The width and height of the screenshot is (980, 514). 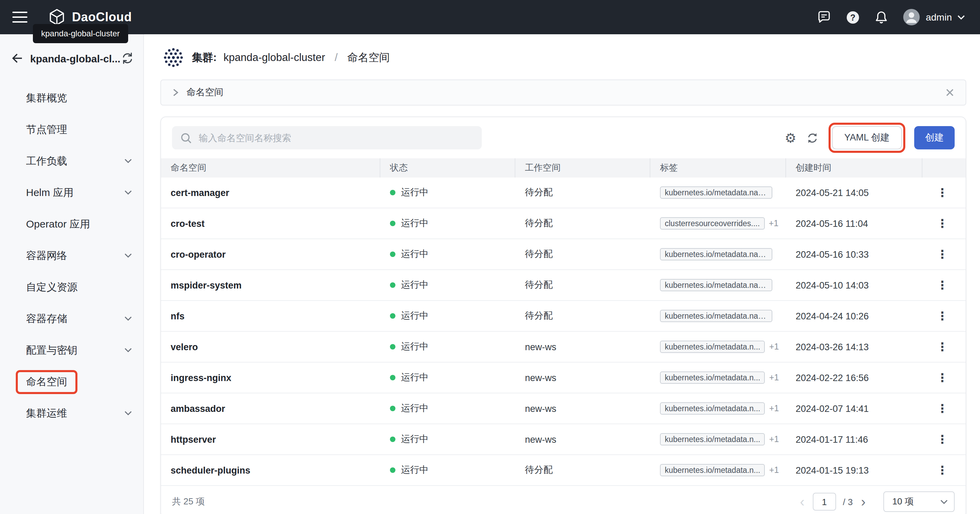 What do you see at coordinates (912, 17) in the screenshot?
I see `avatar` at bounding box center [912, 17].